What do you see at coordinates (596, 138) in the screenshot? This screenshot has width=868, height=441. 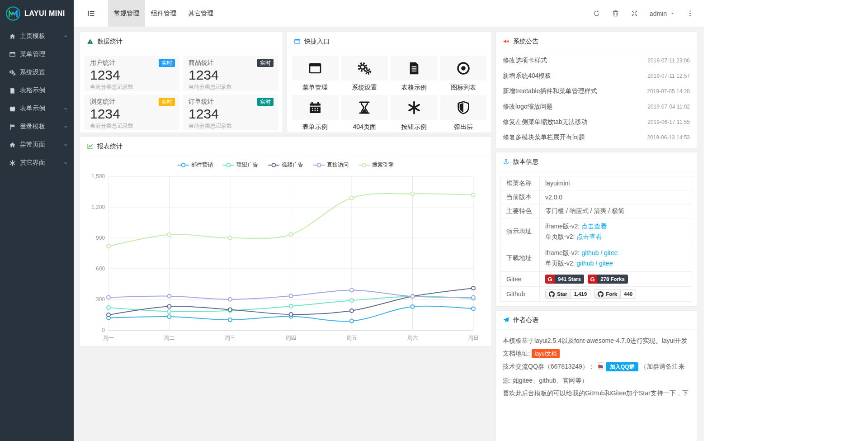 I see `announcement-item: 修复多模块菜单栏展开有问题2019-06-13 14:53` at bounding box center [596, 138].